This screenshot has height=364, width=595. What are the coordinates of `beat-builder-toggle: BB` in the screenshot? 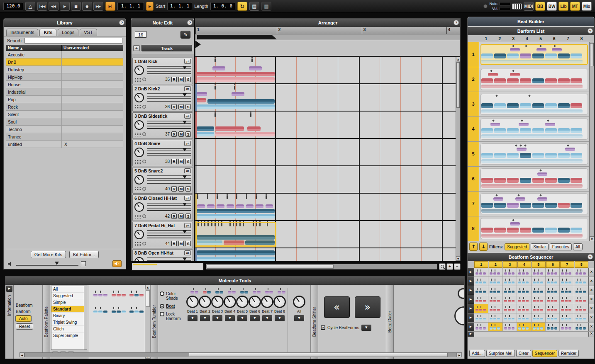 It's located at (540, 6).